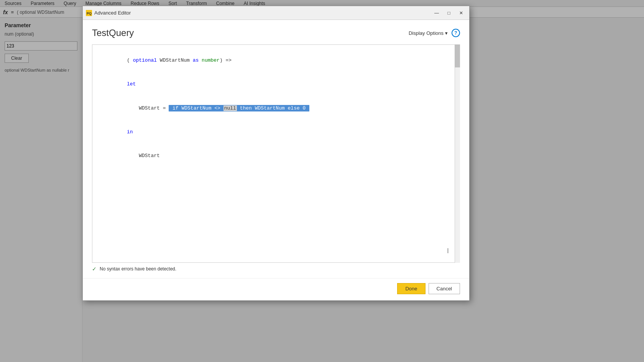 This screenshot has width=644, height=362. I want to click on code-line-3: WDStart = if WDStartNum <> null then WDS…, so click(276, 108).